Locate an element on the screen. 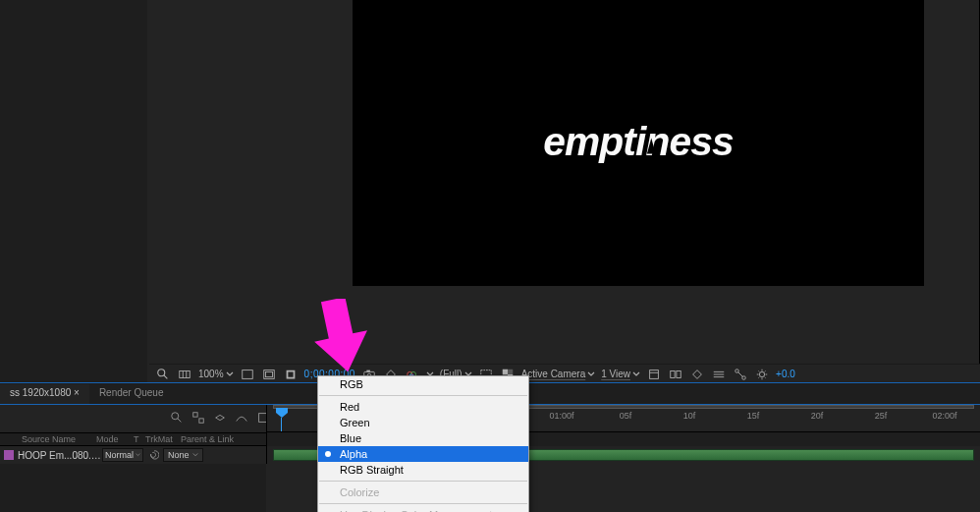 The image size is (980, 512). col-t: T is located at coordinates (136, 439).